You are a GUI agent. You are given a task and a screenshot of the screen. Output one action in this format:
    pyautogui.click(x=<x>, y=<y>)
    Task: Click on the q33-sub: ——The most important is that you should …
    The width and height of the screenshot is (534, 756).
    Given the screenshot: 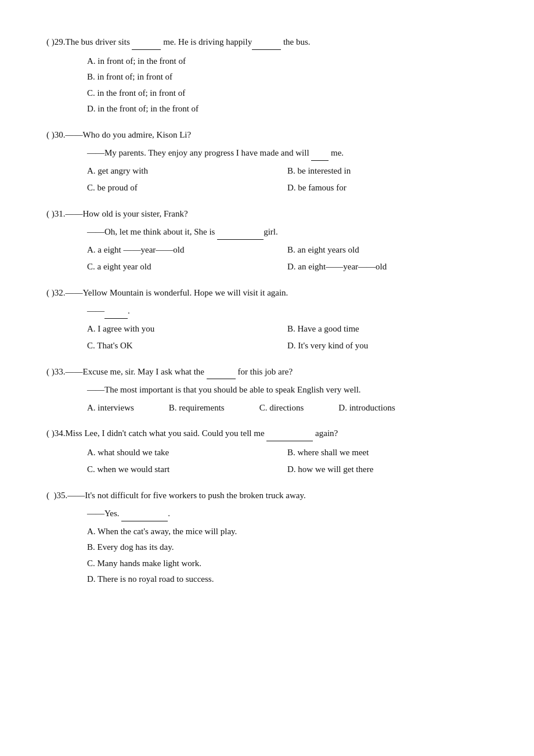 What is the action you would take?
    pyautogui.click(x=287, y=390)
    